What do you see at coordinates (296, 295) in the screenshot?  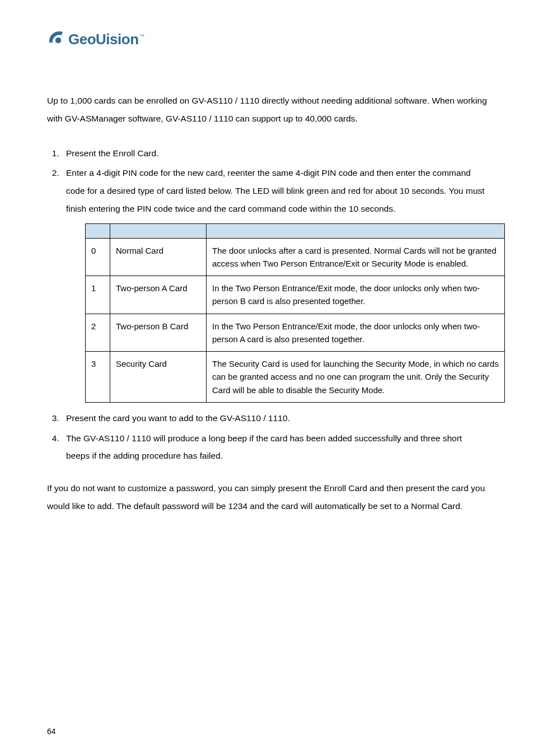 I see `table-row: 1 Two-person A Card In the Two Person En…` at bounding box center [296, 295].